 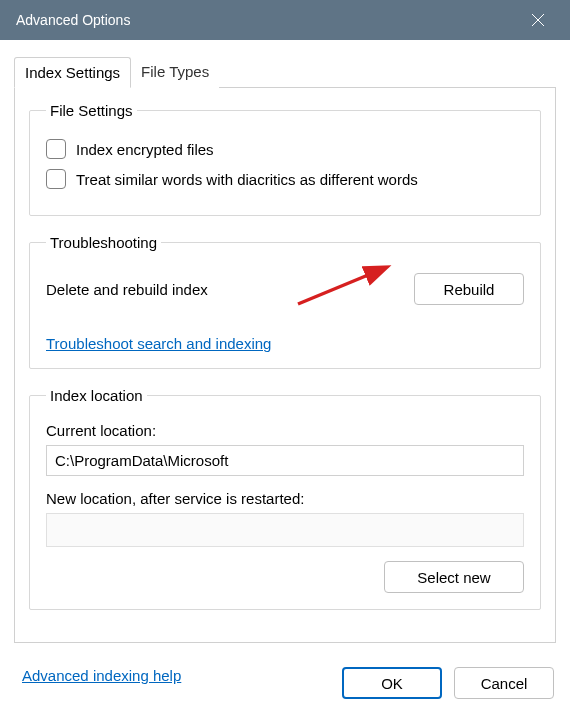 I want to click on close-button, so click(x=538, y=20).